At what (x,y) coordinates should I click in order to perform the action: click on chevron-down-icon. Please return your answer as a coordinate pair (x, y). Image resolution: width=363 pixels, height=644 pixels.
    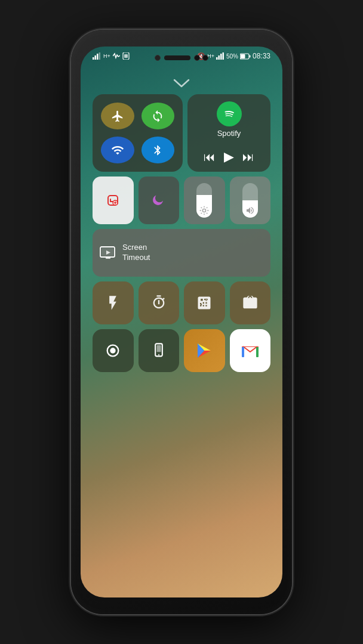
    Looking at the image, I should click on (182, 85).